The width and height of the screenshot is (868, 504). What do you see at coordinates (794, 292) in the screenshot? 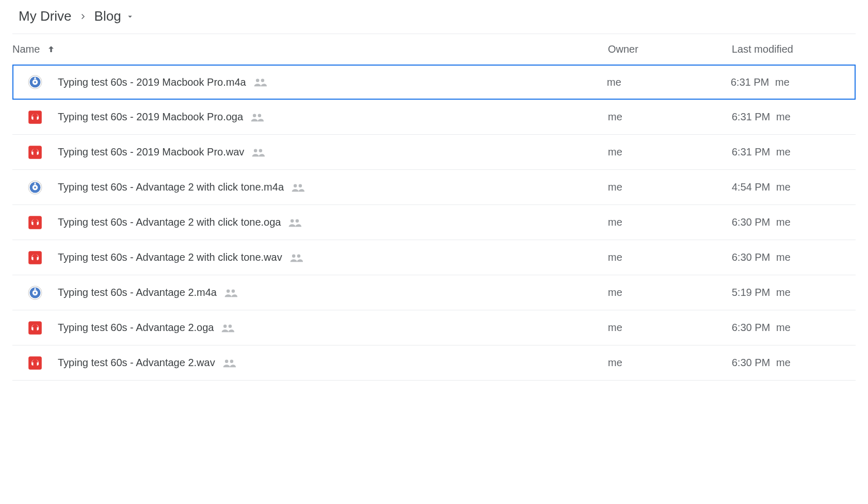
I see `file-modified: 5:19 PM me` at bounding box center [794, 292].